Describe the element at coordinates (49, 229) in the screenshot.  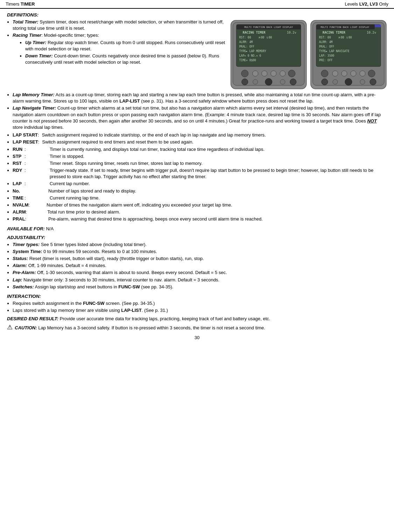
I see `available-for-value: N/A` at that location.